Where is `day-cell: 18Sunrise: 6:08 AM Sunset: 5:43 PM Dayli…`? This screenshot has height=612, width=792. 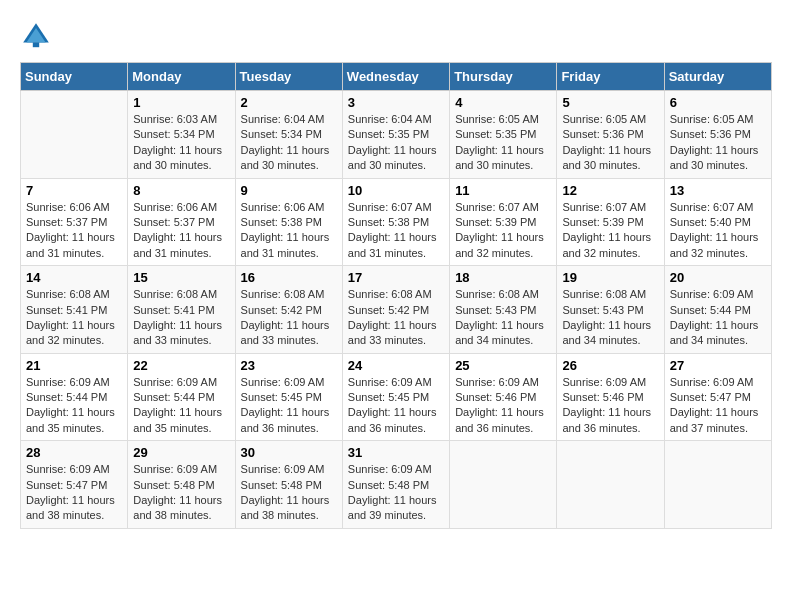 day-cell: 18Sunrise: 6:08 AM Sunset: 5:43 PM Dayli… is located at coordinates (504, 310).